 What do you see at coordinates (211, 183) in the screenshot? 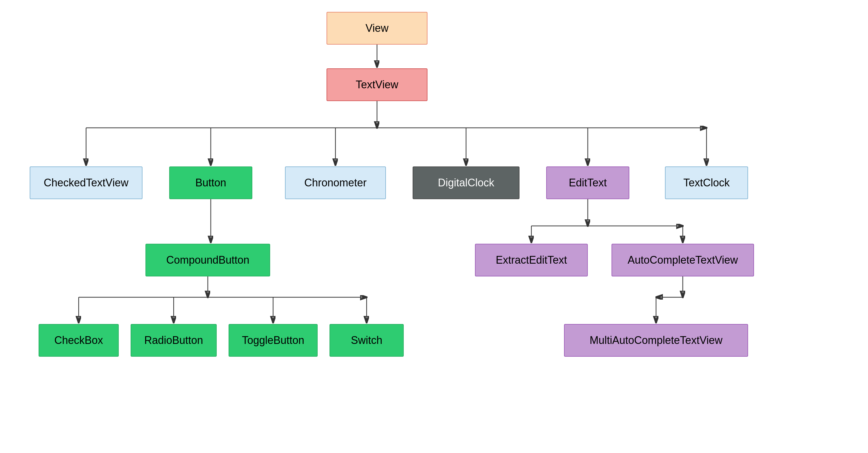
I see `node-button: Button` at bounding box center [211, 183].